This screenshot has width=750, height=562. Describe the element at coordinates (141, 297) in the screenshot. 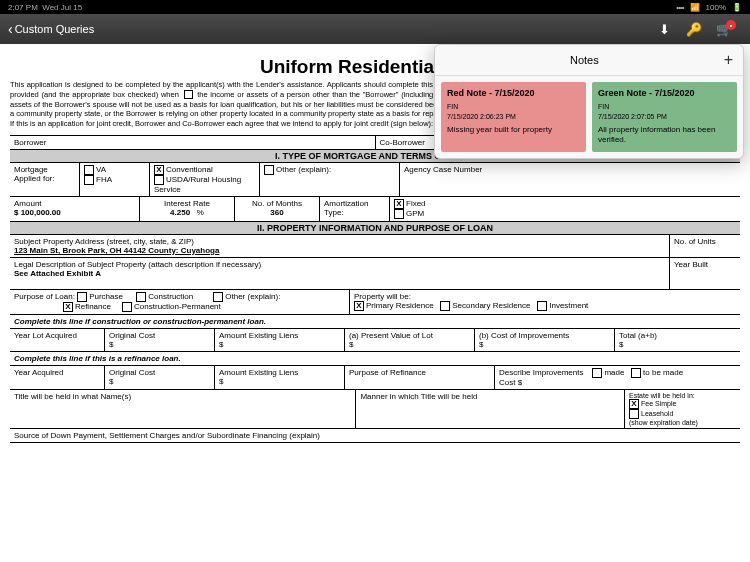

I see `construction-checkbox` at that location.